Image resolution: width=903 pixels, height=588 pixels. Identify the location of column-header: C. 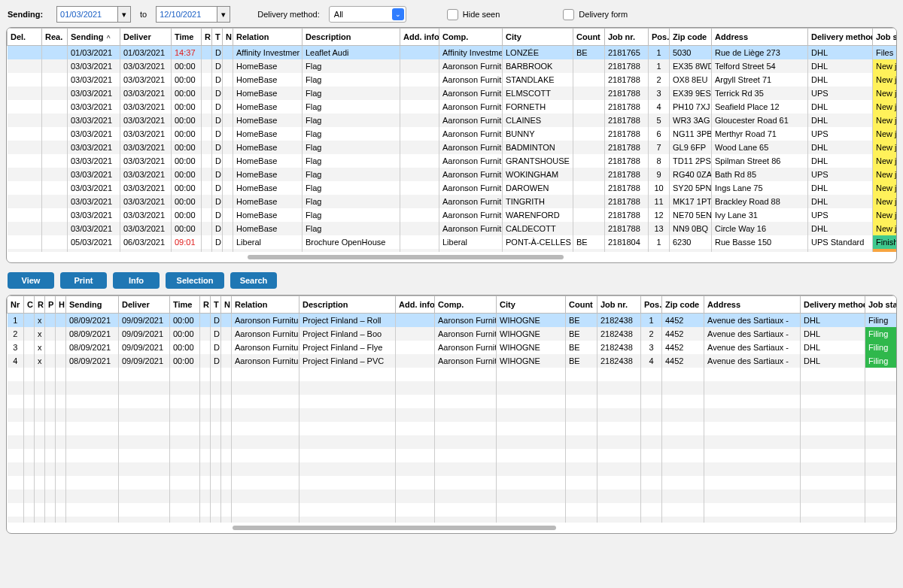
(29, 305).